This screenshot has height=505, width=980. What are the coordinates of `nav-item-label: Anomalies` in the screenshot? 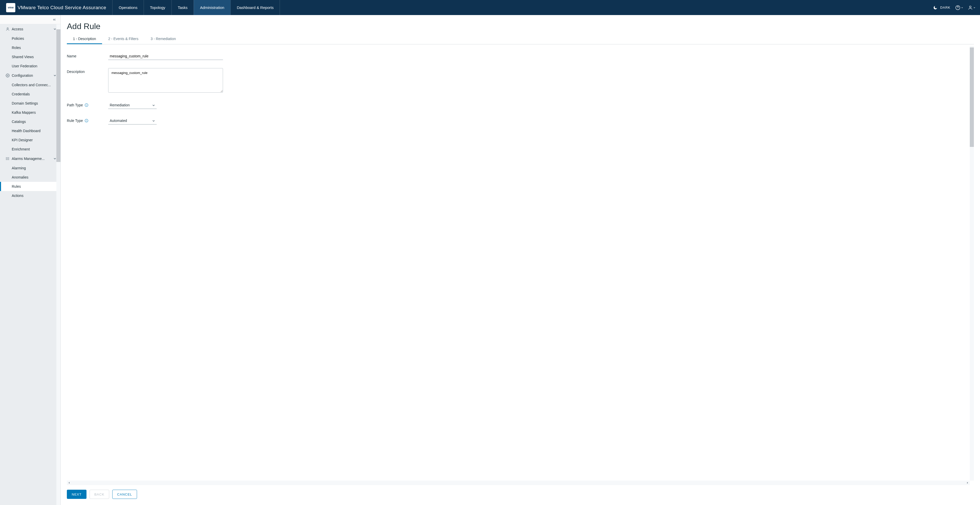 It's located at (20, 177).